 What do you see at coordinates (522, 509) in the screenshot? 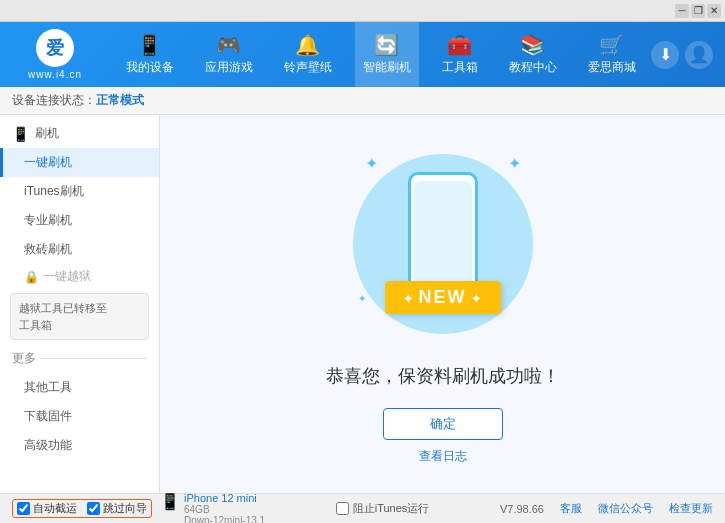
I see `version-label: V7.98.66` at bounding box center [522, 509].